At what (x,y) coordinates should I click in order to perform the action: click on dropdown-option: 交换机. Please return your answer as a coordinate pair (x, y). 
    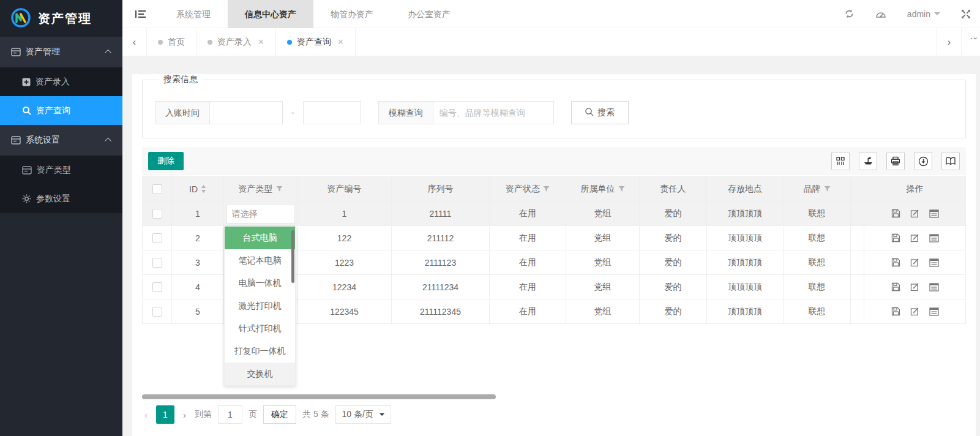
    Looking at the image, I should click on (260, 374).